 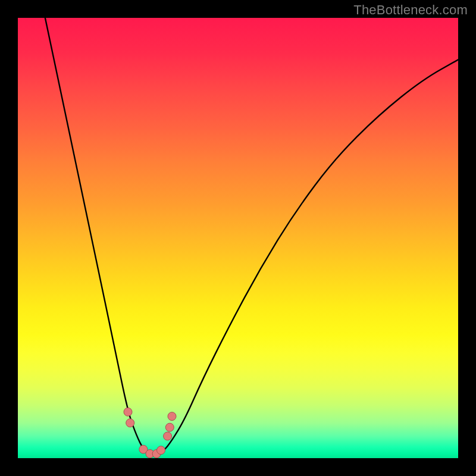 What do you see at coordinates (411, 10) in the screenshot?
I see `watermark-text: TheBottleneck.com` at bounding box center [411, 10].